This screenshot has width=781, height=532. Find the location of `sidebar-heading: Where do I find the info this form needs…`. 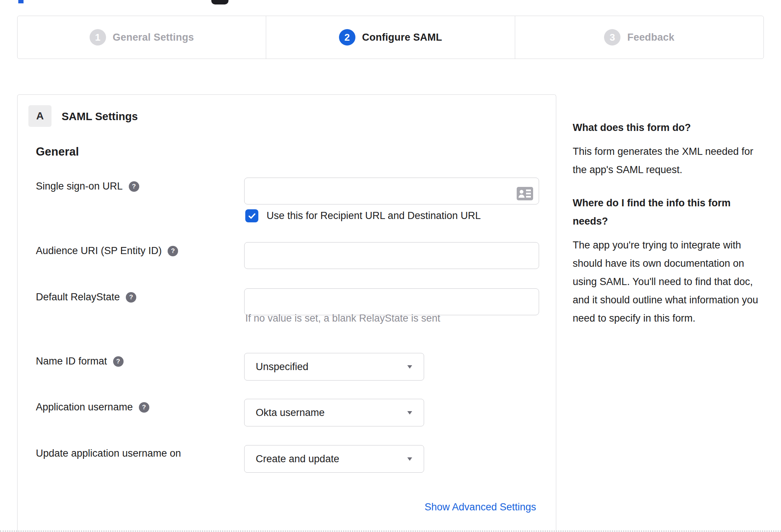

sidebar-heading: Where do I find the info this form needs… is located at coordinates (666, 212).